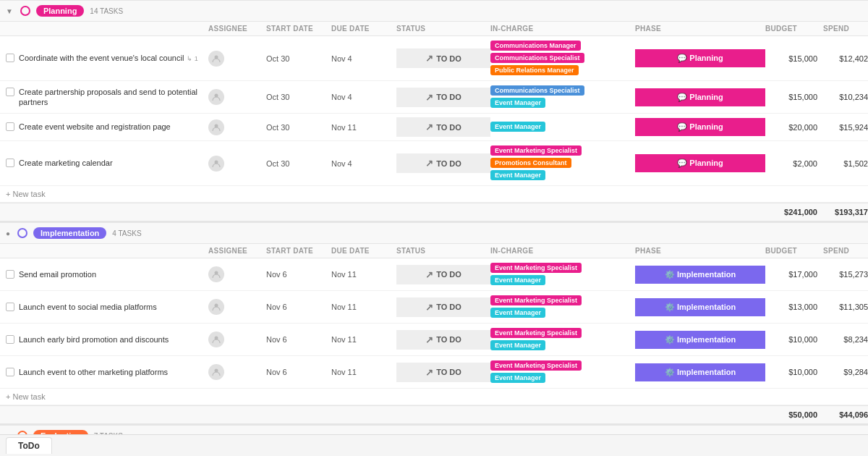  I want to click on incharge-tag: Public Relations Manager, so click(535, 70).